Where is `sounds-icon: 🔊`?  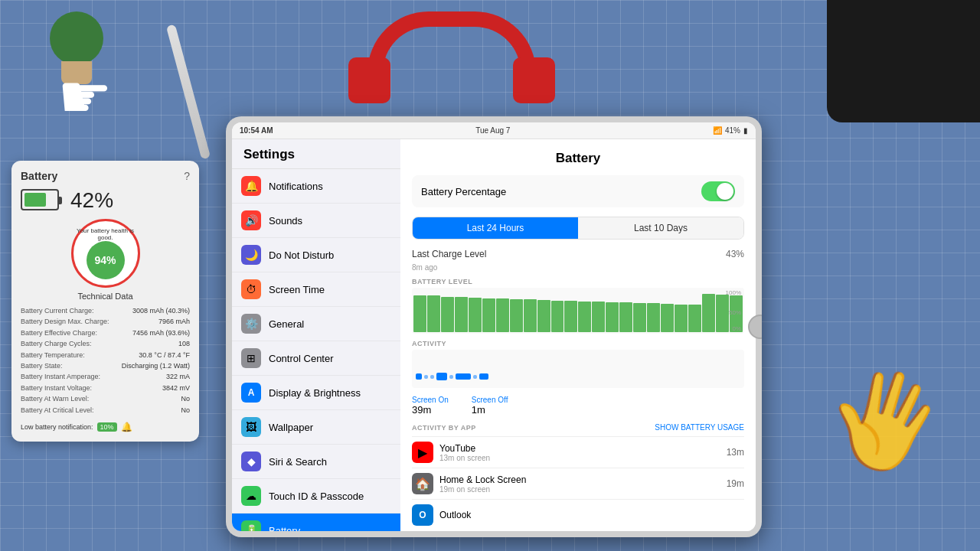 sounds-icon: 🔊 is located at coordinates (251, 220).